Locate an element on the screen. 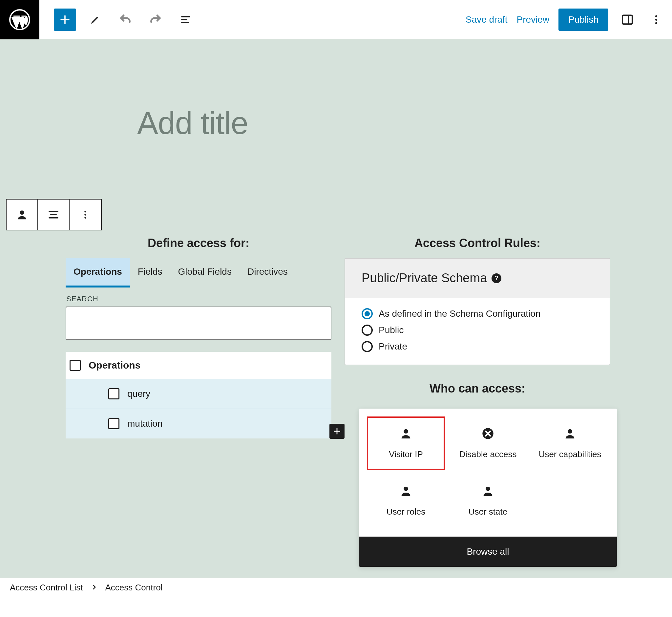 This screenshot has width=672, height=617. undo-button is located at coordinates (126, 20).